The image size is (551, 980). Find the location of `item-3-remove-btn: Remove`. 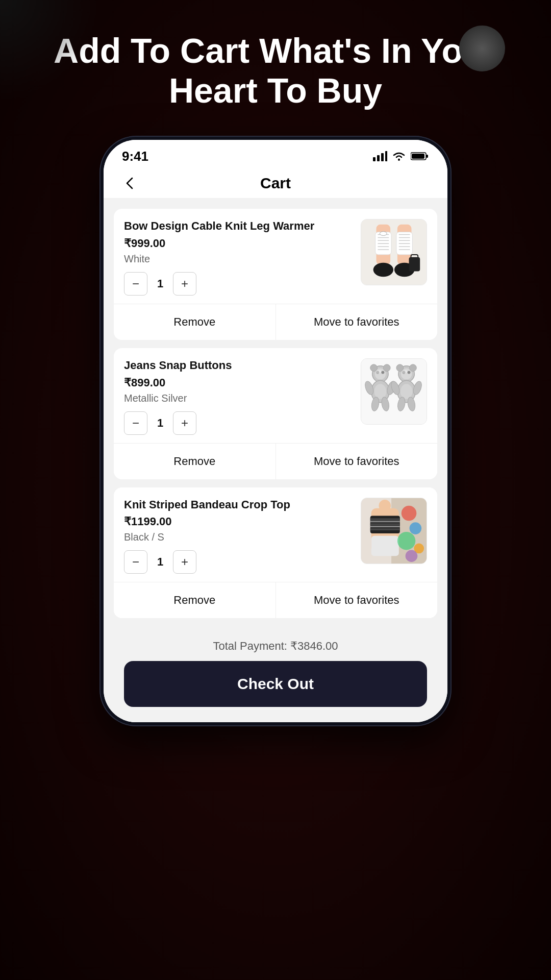

item-3-remove-btn: Remove is located at coordinates (195, 600).